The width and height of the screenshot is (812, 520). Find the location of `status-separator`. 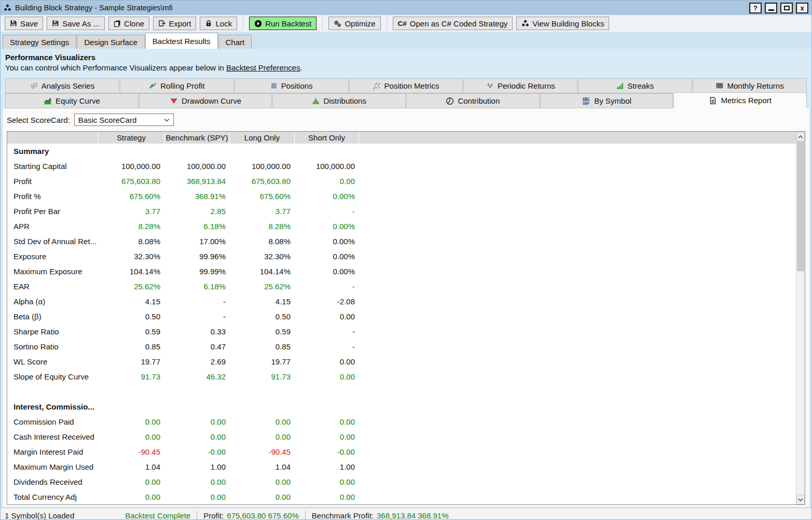

status-separator is located at coordinates (305, 515).